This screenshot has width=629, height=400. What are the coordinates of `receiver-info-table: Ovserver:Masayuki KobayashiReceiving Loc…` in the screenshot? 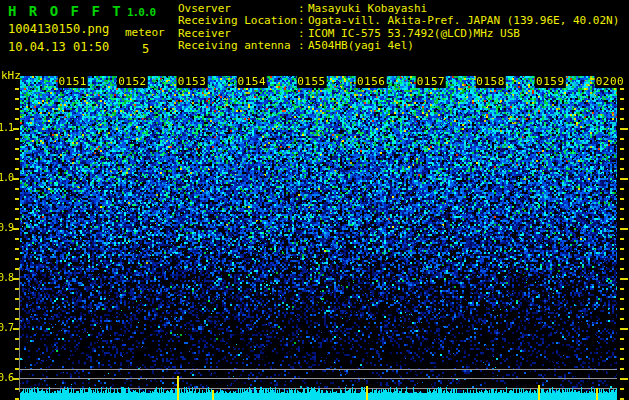 It's located at (398, 28).